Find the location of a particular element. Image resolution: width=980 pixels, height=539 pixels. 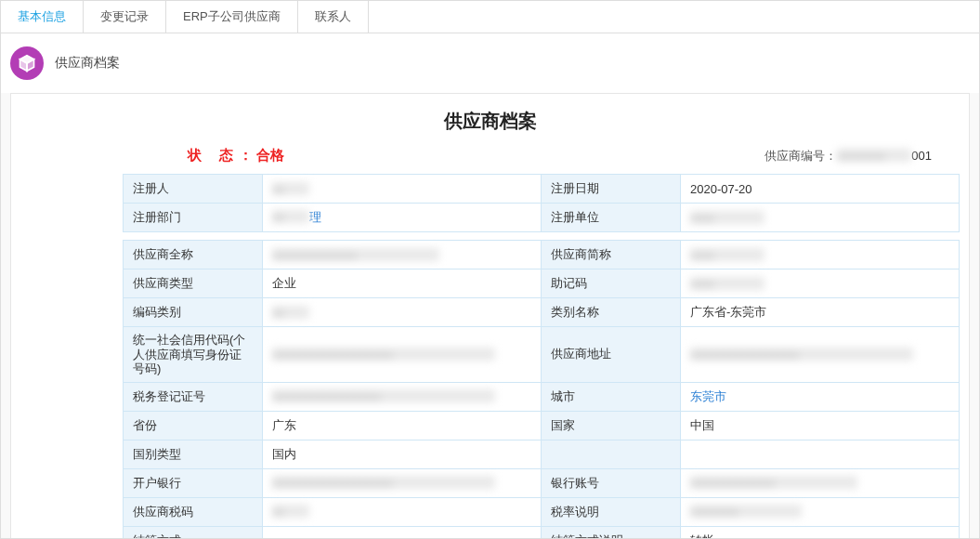

table-row: 税务登记证号 xxxxxxxxxxxxxxxxxx 城市 东莞市 is located at coordinates (542, 396).